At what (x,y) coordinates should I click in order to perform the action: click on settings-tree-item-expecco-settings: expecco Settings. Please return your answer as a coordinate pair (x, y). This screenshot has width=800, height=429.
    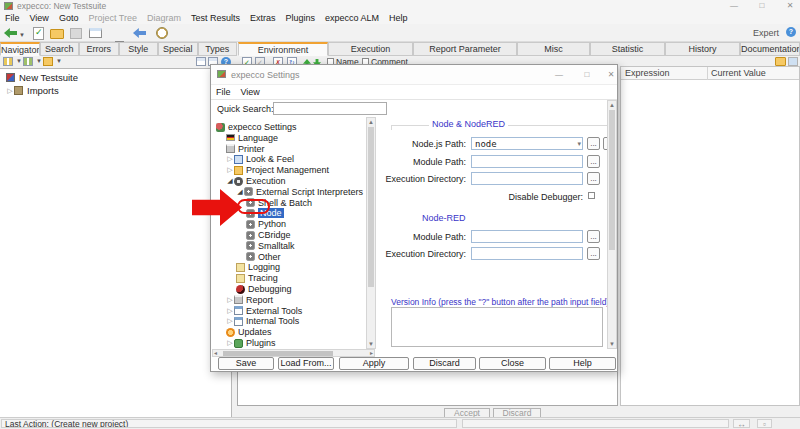
    Looking at the image, I should click on (256, 127).